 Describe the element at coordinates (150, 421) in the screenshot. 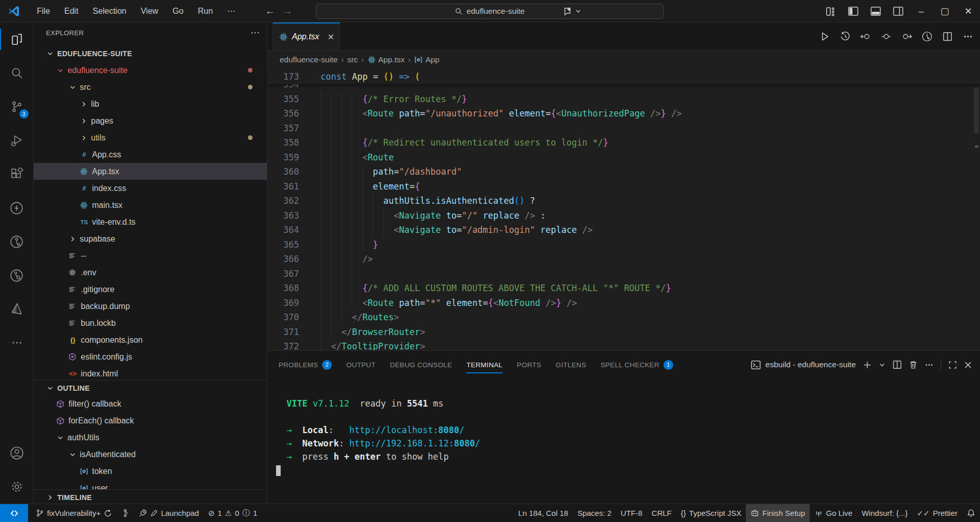

I see `outline-foreach-callback: forEach() callback` at that location.